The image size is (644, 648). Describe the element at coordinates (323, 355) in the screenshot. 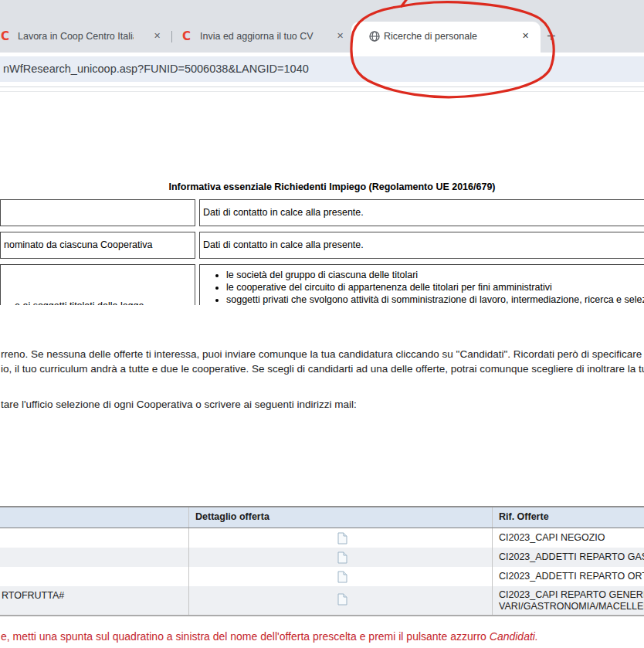

I see `paragraph-line: rreno. Se nessuna delle offerte ti inter…` at that location.